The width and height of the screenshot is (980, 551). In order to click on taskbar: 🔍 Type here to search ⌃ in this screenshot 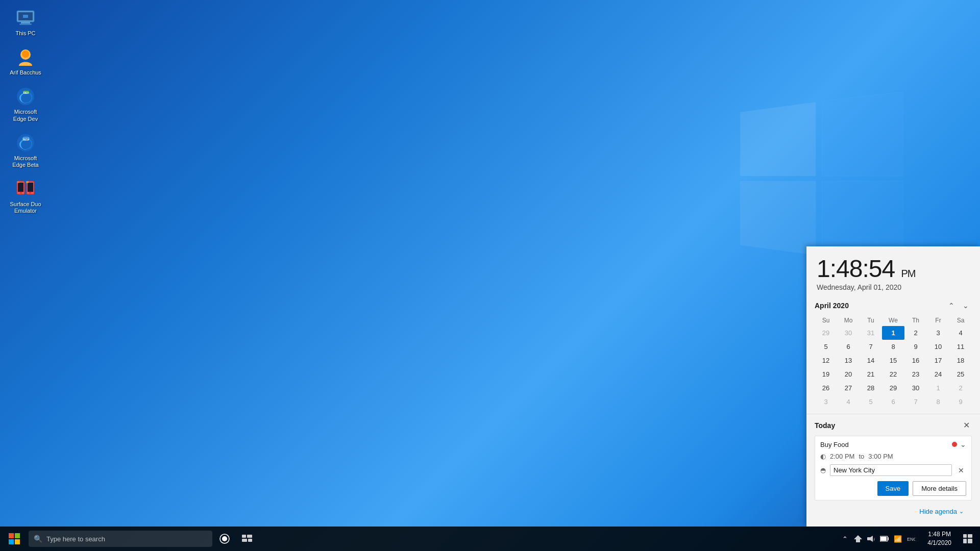, I will do `click(490, 539)`.